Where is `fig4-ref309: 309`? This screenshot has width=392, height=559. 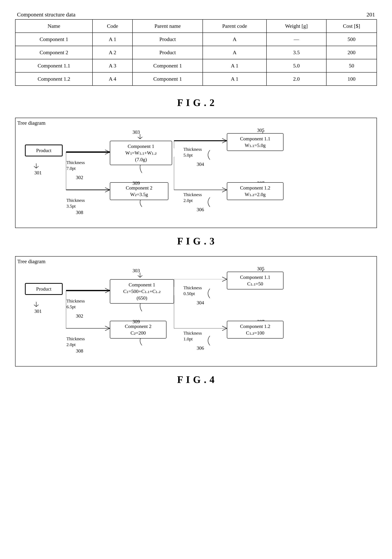 fig4-ref309: 309 is located at coordinates (136, 322).